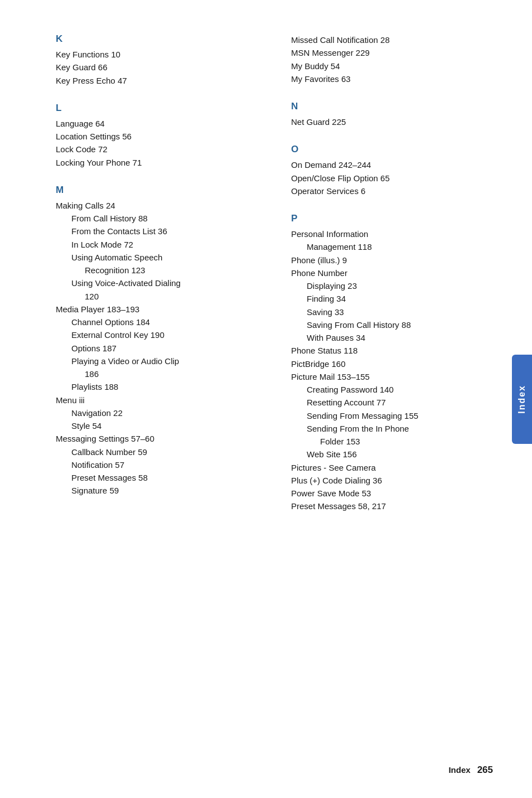  Describe the element at coordinates (157, 205) in the screenshot. I see `entry-making-calls: Making Calls 24` at that location.